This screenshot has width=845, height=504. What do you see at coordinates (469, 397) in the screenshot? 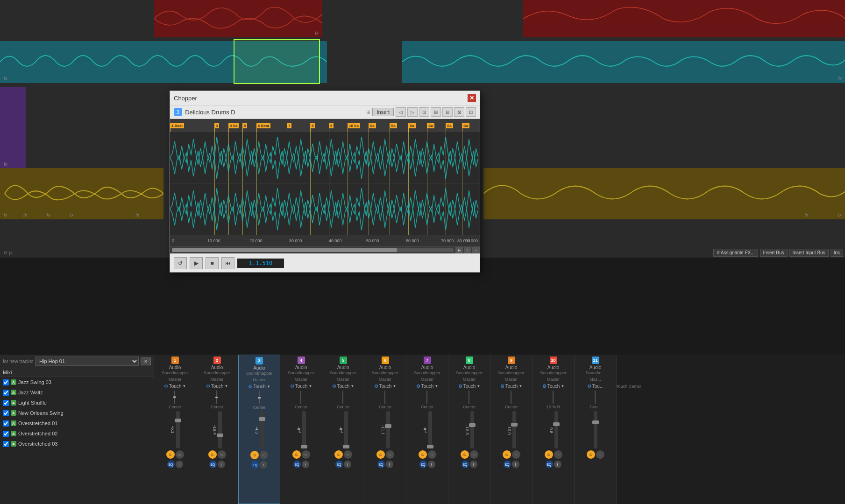
I see `ch8-pan-bar` at bounding box center [469, 397].